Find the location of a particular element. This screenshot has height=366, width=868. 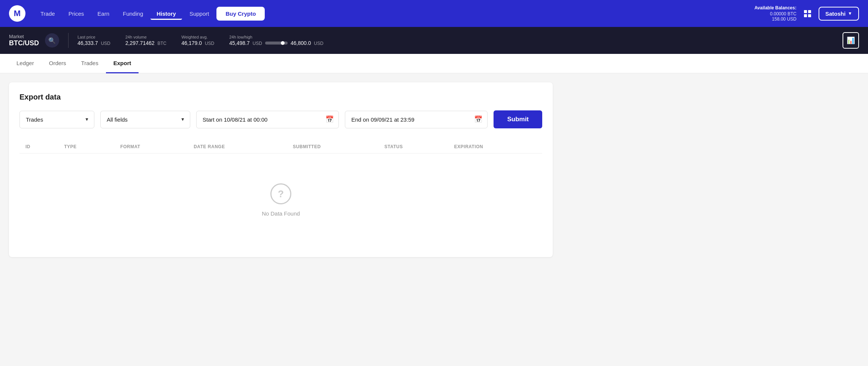

type-select-wrapper: Trades Orders Ledger ▼ is located at coordinates (57, 120).